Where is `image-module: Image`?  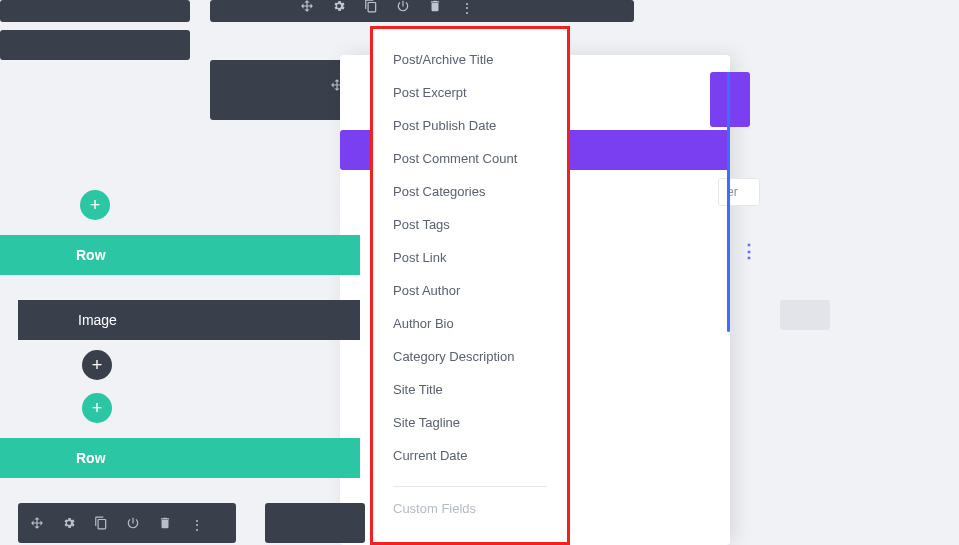 image-module: Image is located at coordinates (189, 320).